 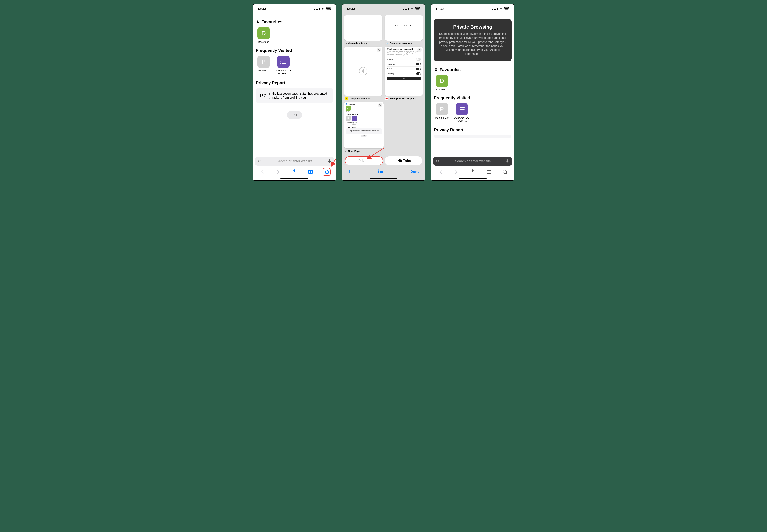 I want to click on battery-icon, so click(x=418, y=9).